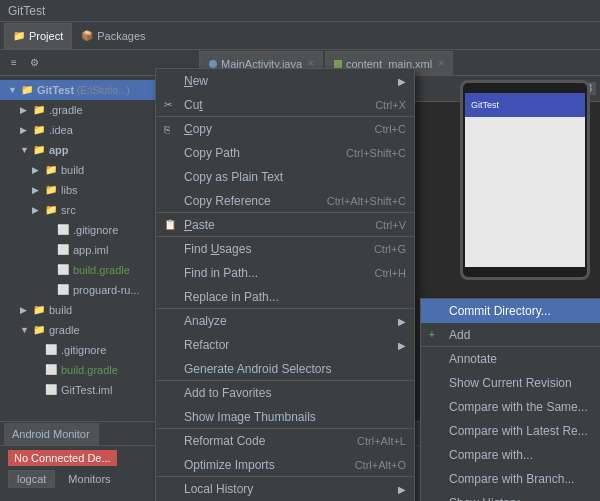 This screenshot has height=501, width=600. I want to click on menu-item-find-path: Find in Path... Ctrl+H, so click(285, 273).